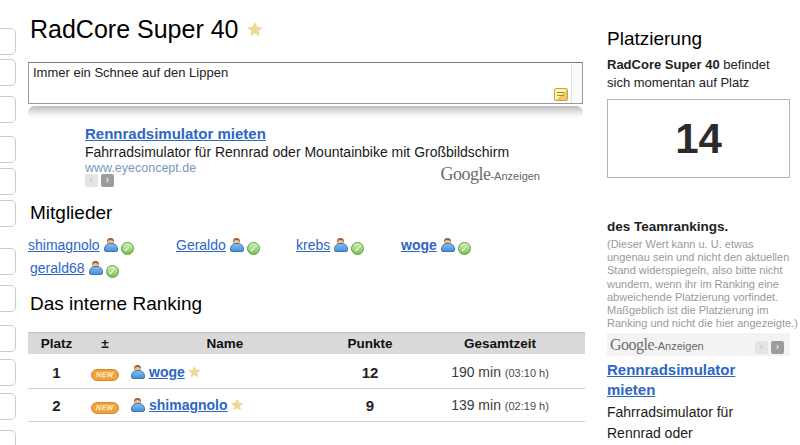  Describe the element at coordinates (74, 269) in the screenshot. I see `member-item: gerald68✓` at that location.